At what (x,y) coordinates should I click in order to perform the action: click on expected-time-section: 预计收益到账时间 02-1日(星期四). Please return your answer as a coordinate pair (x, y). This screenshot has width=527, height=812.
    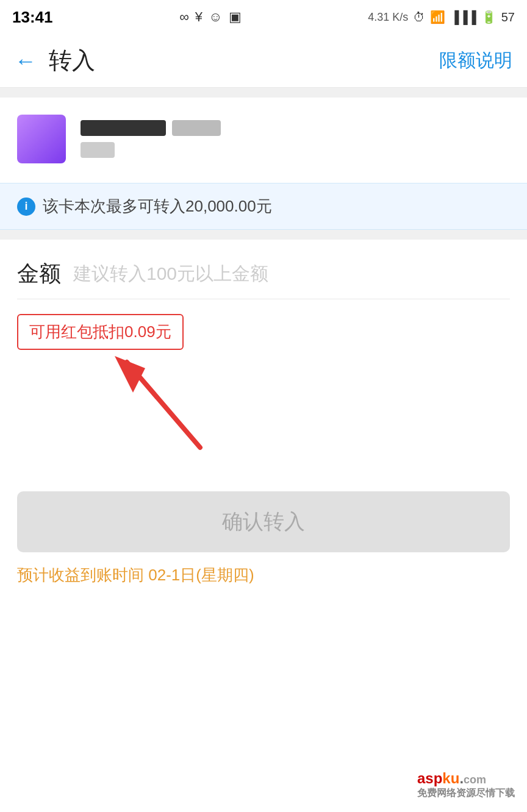
    Looking at the image, I should click on (264, 575).